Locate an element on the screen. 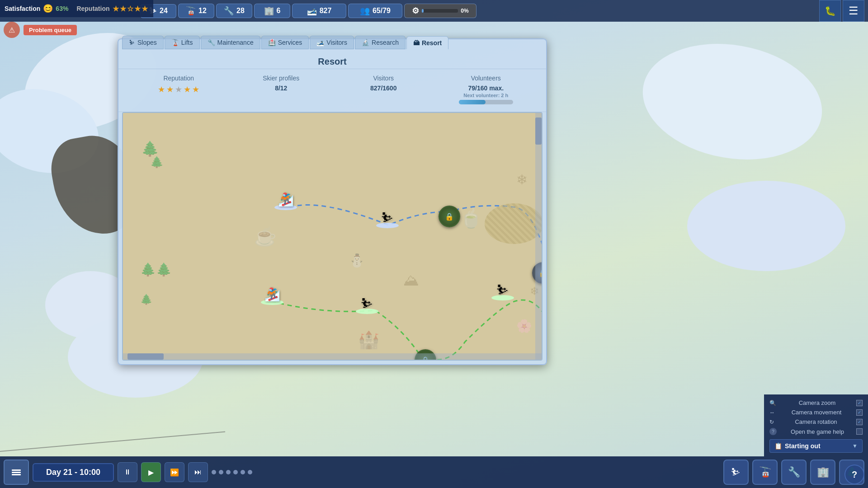 This screenshot has width=868, height=488. map-doodle-mountains: ⛰ is located at coordinates (411, 280).